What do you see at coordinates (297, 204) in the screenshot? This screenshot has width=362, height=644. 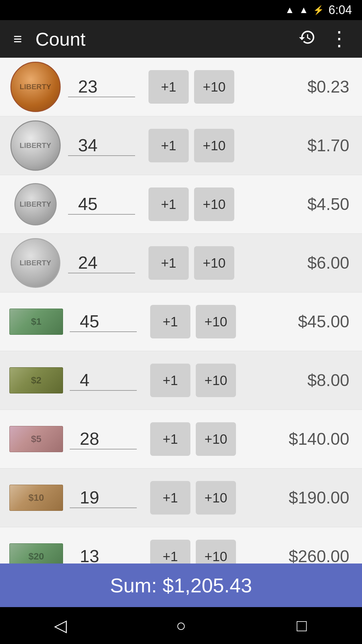 I see `item-value: $4.50` at bounding box center [297, 204].